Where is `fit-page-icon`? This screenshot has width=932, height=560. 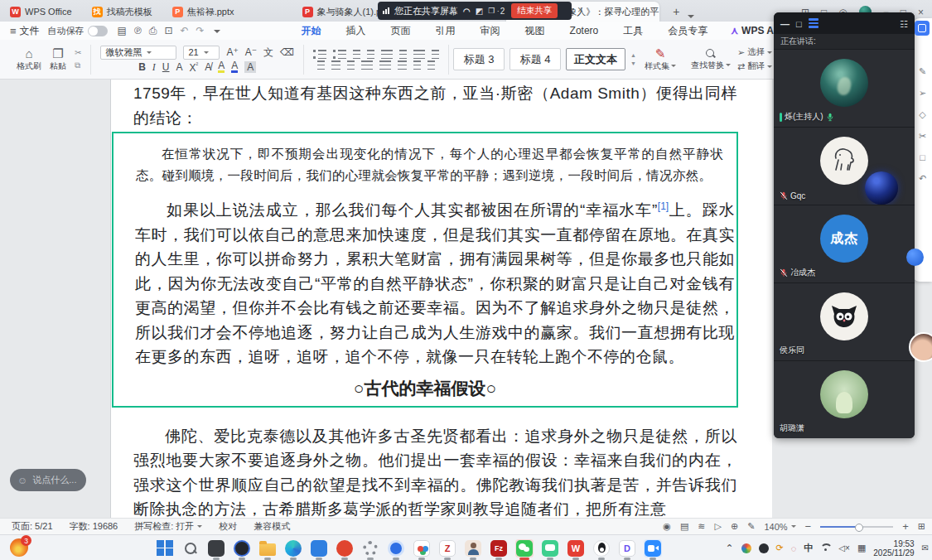
fit-page-icon is located at coordinates (734, 527).